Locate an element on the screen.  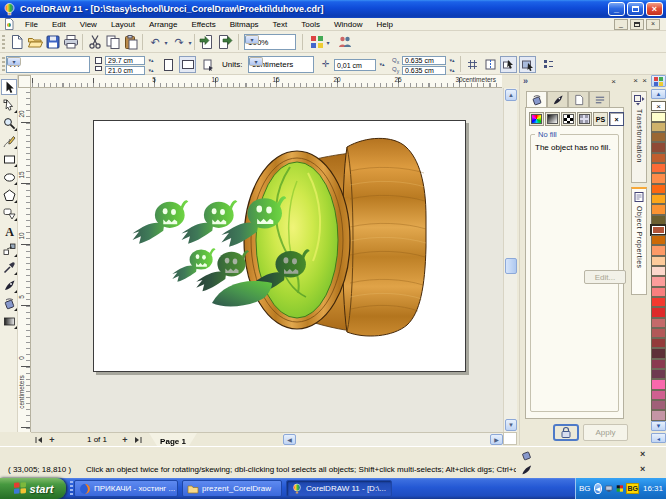
fill-tool is located at coordinates (9, 303).